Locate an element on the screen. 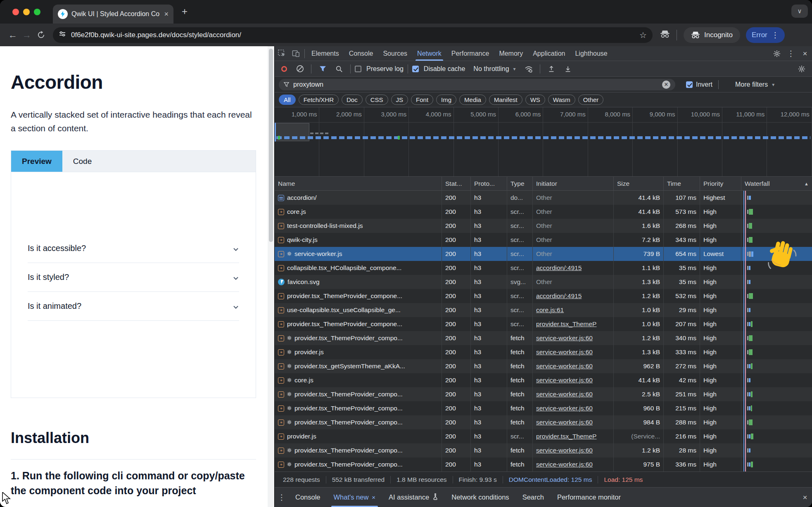 This screenshot has height=507, width=812. network-settings-gear-icon is located at coordinates (802, 69).